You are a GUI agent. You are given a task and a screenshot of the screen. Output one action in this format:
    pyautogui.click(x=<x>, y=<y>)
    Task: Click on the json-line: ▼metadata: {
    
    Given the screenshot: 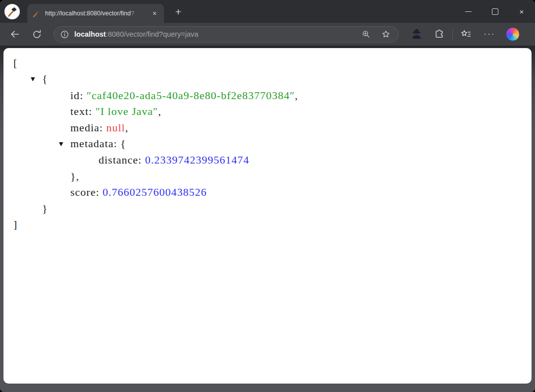 What is the action you would take?
    pyautogui.click(x=268, y=144)
    